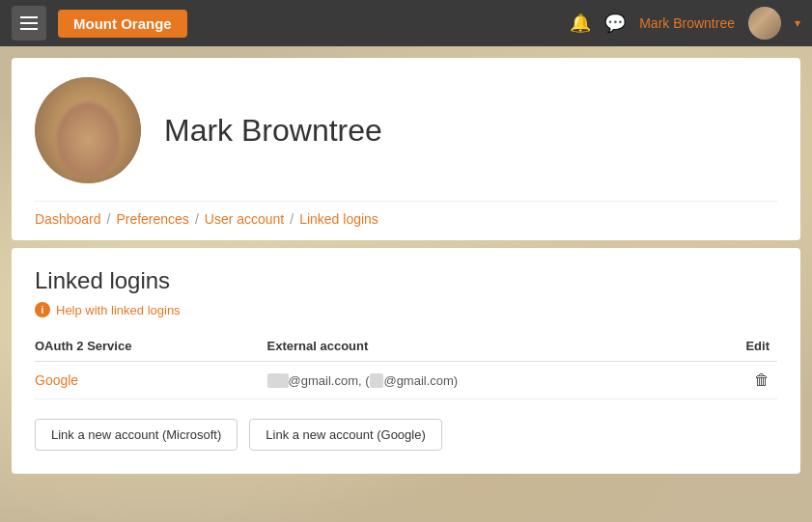 This screenshot has height=522, width=812. Describe the element at coordinates (346, 434) in the screenshot. I see `link-google-button: Link a new account (Google)` at that location.